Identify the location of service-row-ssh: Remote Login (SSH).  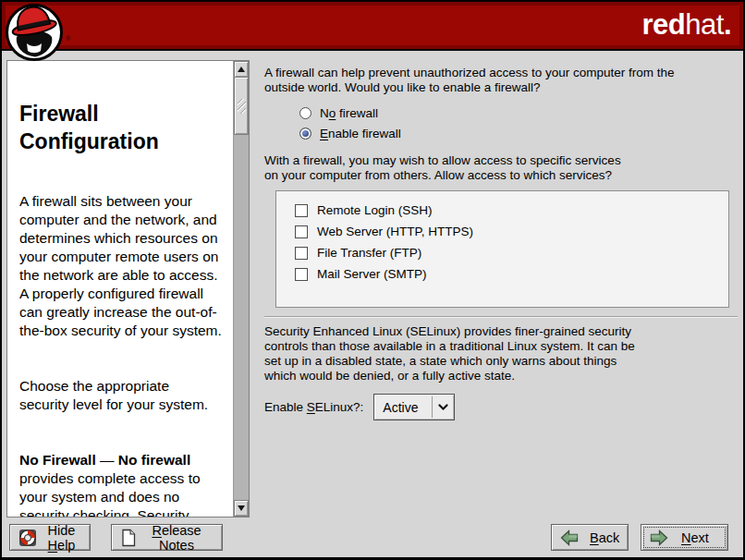
(512, 211).